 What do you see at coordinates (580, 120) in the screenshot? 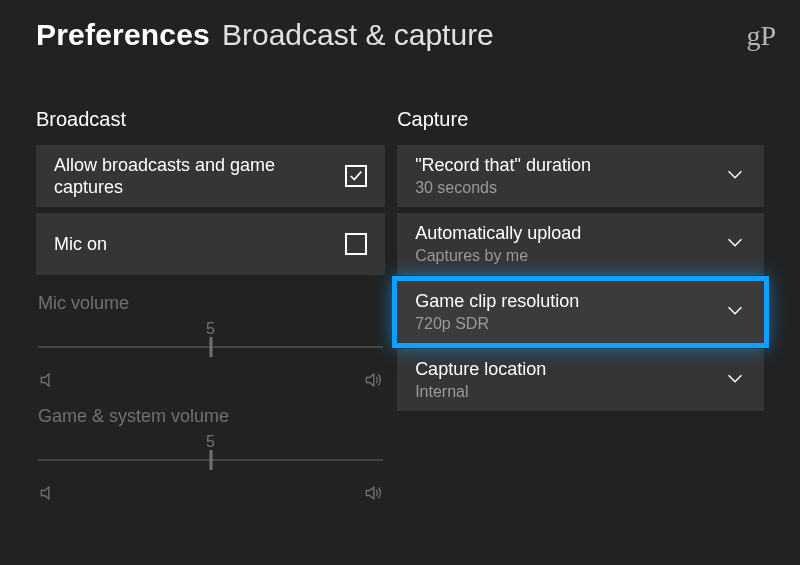
I see `capture-section-title: Capture` at bounding box center [580, 120].